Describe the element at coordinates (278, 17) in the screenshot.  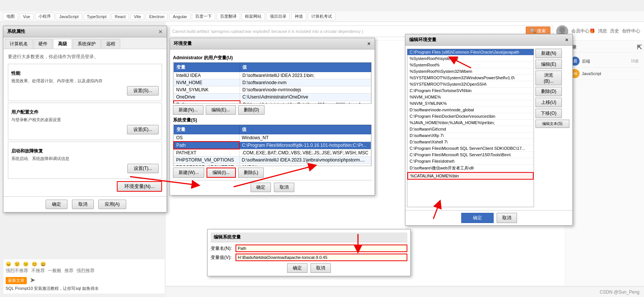
I see `bookmark-item: 项目目录` at that location.